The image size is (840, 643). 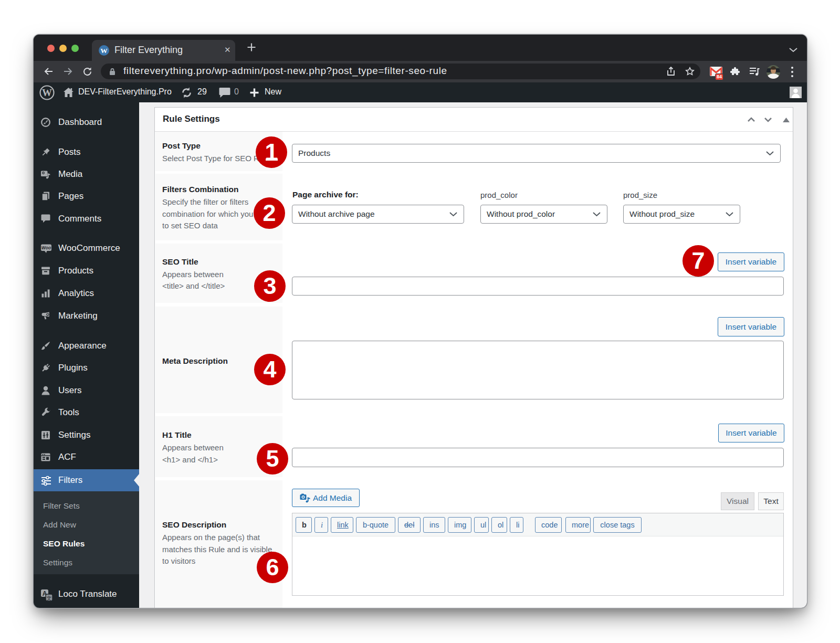 I want to click on svg-text: Woo, so click(x=46, y=248).